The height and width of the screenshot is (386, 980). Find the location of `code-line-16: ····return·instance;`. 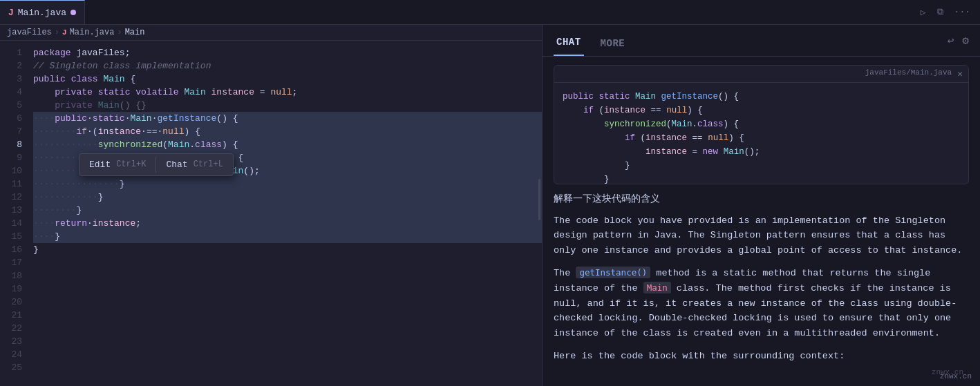

code-line-16: ····return·instance; is located at coordinates (288, 224).